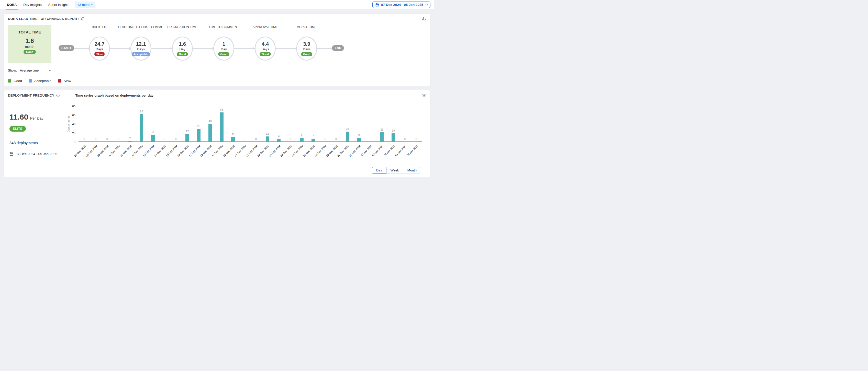 This screenshot has width=868, height=371. Describe the element at coordinates (202, 44) in the screenshot. I see `lead-time-pipeline: STARTBACKLOG24.7DaysSlowLEAD TIME TO FIR…` at that location.